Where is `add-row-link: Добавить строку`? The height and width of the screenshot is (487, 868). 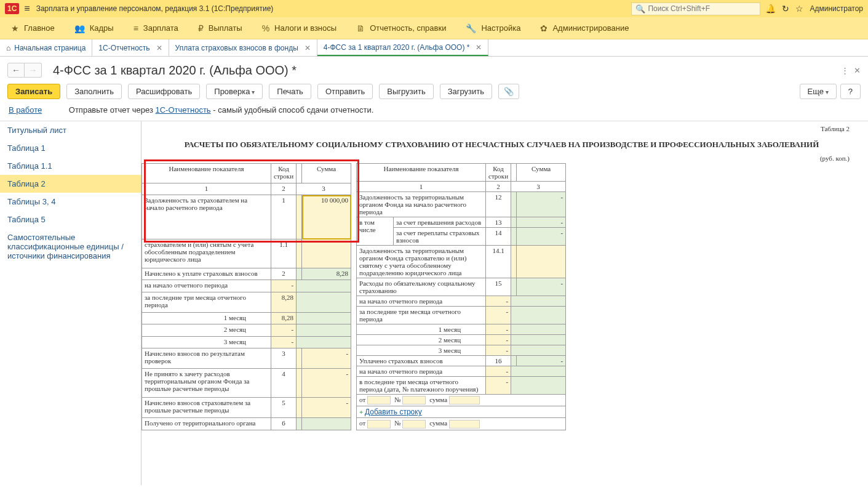 add-row-link: Добавить строку is located at coordinates (394, 412).